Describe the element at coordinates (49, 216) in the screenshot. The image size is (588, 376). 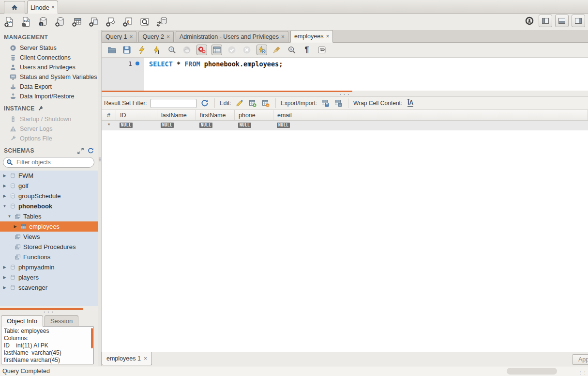
I see `tree-item-tables-folder: ▼ Tables` at that location.